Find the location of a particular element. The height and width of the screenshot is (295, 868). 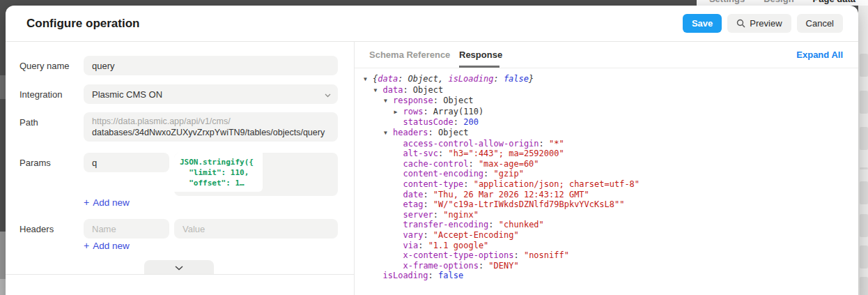

json-key: isLoading is located at coordinates (405, 275).